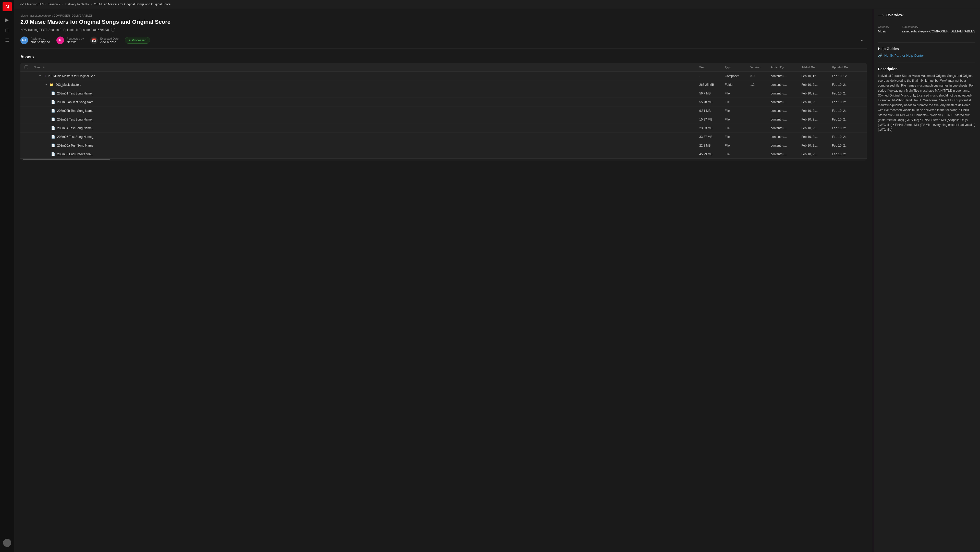  I want to click on expected-date-value: Add a date, so click(110, 42).